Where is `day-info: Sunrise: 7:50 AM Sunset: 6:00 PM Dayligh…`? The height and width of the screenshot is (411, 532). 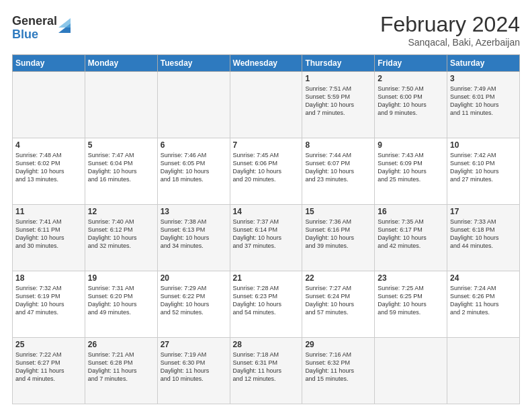
day-info: Sunrise: 7:50 AM Sunset: 6:00 PM Dayligh… is located at coordinates (411, 101).